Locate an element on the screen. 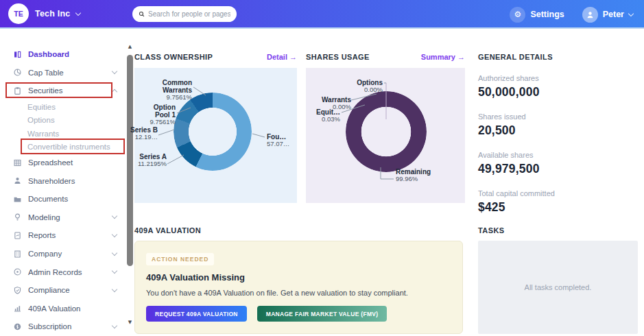 The width and height of the screenshot is (644, 336). slice-label-series-b: Series B 12.19… is located at coordinates (143, 134).